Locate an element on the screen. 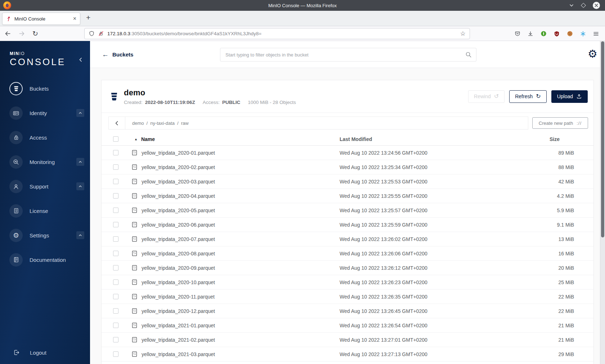 The image size is (605, 364). content-header: ← Buckets ⚙ is located at coordinates (348, 55).